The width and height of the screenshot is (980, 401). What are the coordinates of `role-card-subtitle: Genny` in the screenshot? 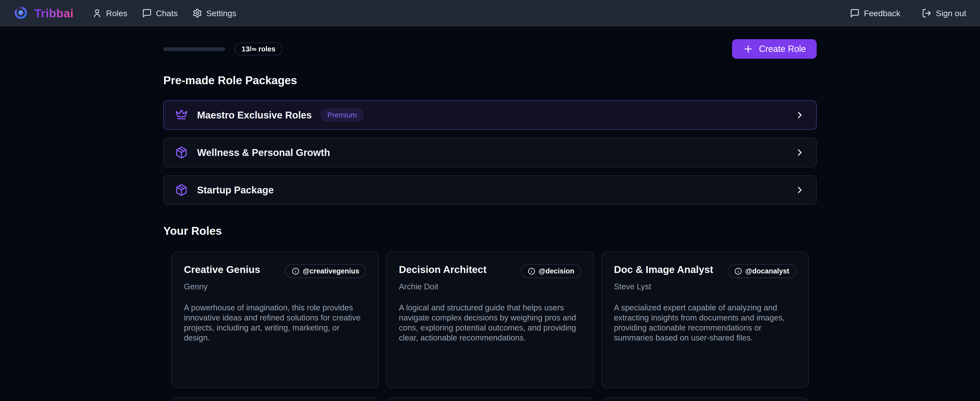 It's located at (275, 287).